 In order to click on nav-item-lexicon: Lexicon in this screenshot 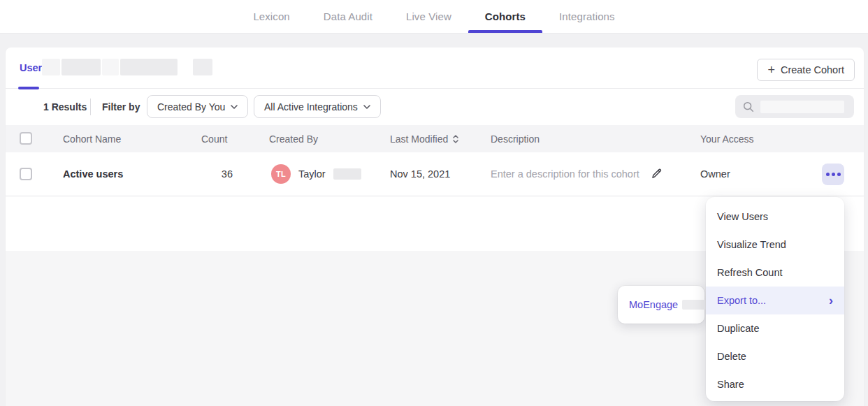, I will do `click(271, 17)`.